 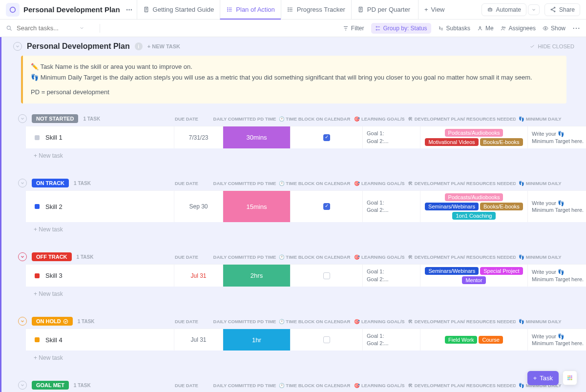 I want to click on status-pill: ON HOLD, so click(x=52, y=321).